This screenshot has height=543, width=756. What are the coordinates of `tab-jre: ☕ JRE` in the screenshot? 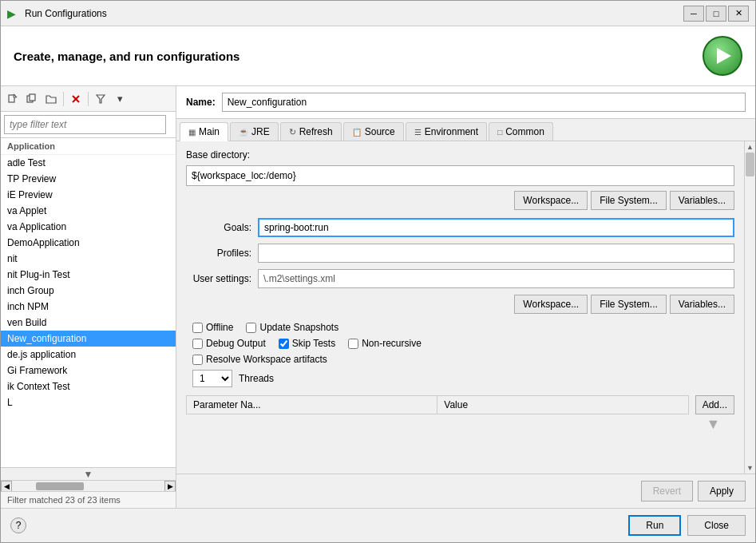 It's located at (254, 131).